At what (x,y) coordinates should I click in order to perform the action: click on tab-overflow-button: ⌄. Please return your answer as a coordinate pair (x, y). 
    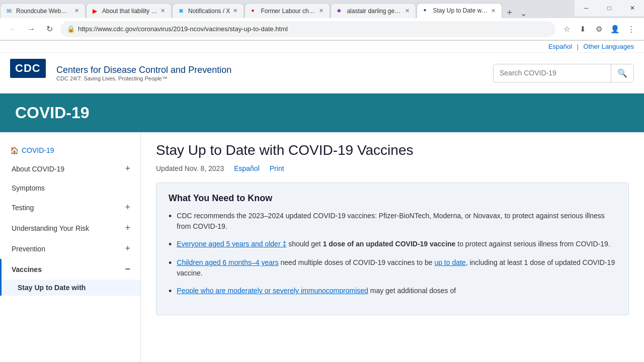
    Looking at the image, I should click on (523, 13).